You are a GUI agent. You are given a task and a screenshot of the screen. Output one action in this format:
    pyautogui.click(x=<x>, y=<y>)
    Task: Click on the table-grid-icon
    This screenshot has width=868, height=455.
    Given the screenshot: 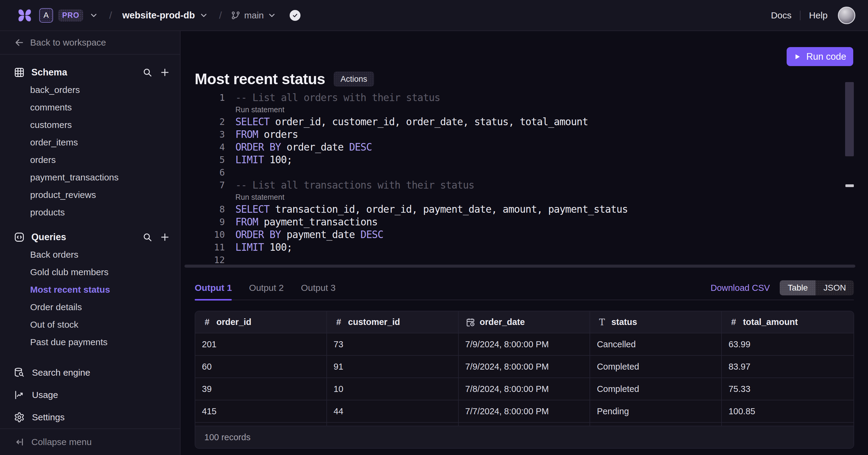 What is the action you would take?
    pyautogui.click(x=19, y=73)
    